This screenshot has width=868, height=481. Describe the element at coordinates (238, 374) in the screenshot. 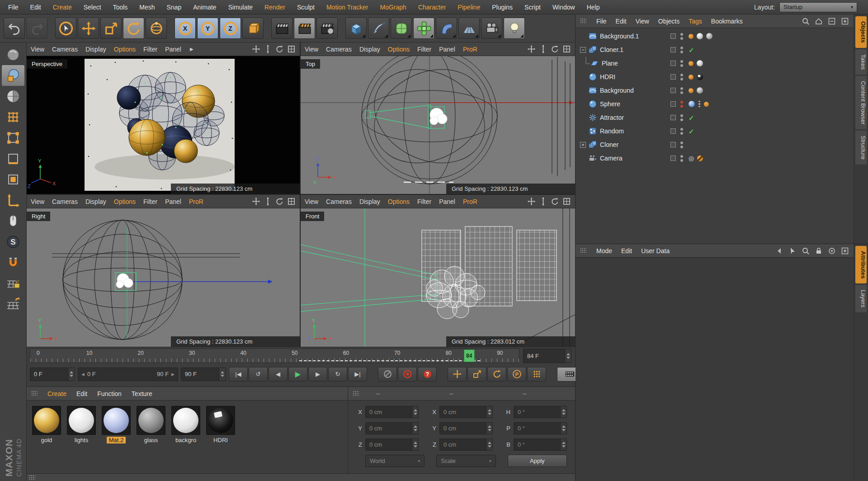

I see `goto-start-button: |◀` at that location.